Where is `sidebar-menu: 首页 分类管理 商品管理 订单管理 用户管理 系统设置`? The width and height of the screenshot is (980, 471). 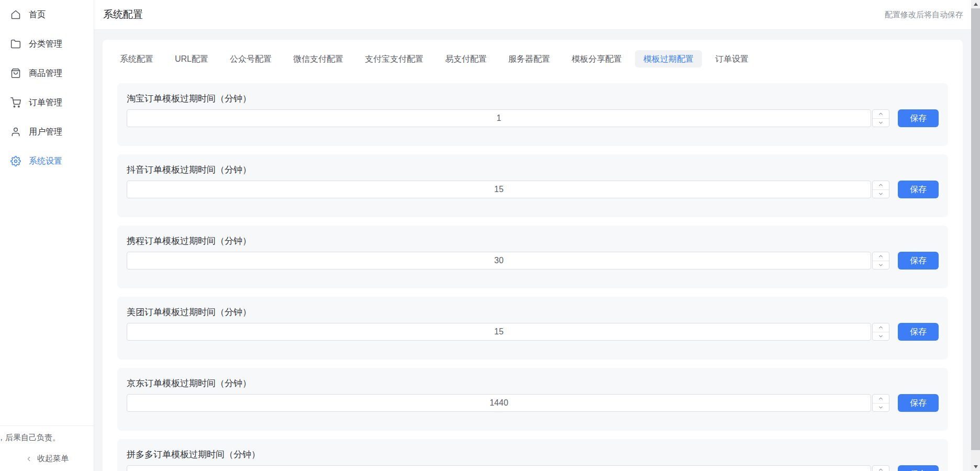 sidebar-menu: 首页 分类管理 商品管理 订单管理 用户管理 系统设置 is located at coordinates (47, 88).